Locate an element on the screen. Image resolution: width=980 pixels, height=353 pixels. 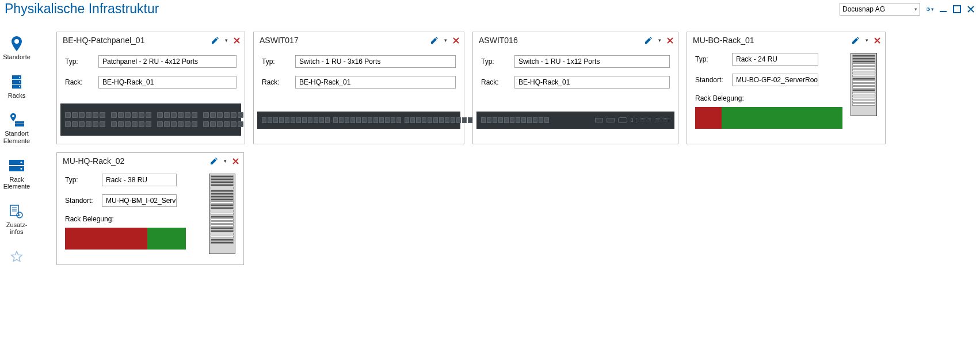
standort-input: MU-BO-GF-02_ServerRoom is located at coordinates (775, 80).